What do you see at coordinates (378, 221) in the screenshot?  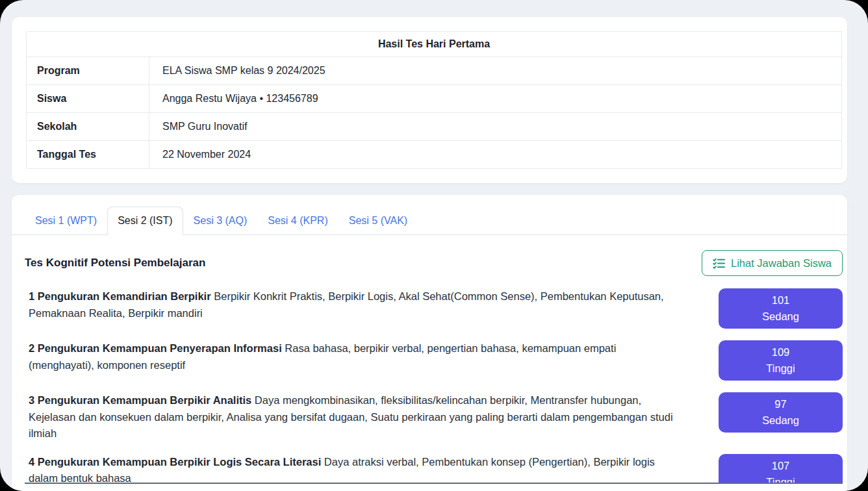 I see `session-tab-5: Sesi 5 (VAK)` at bounding box center [378, 221].